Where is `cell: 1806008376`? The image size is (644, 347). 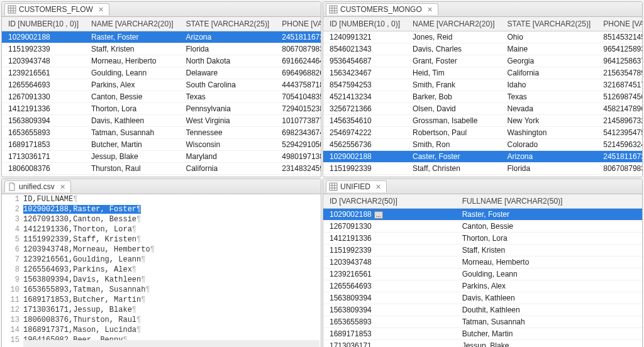
cell: 1806008376 is located at coordinates (43, 168).